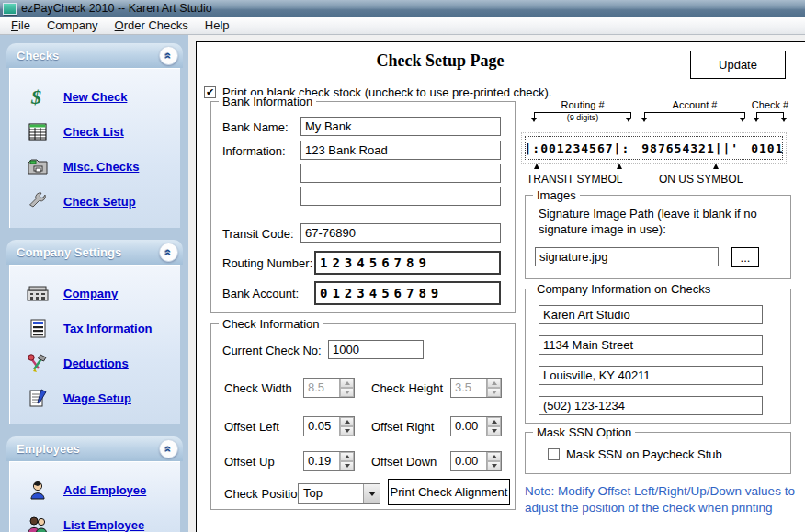 Image resolution: width=805 pixels, height=532 pixels. I want to click on company-link: Company, so click(90, 294).